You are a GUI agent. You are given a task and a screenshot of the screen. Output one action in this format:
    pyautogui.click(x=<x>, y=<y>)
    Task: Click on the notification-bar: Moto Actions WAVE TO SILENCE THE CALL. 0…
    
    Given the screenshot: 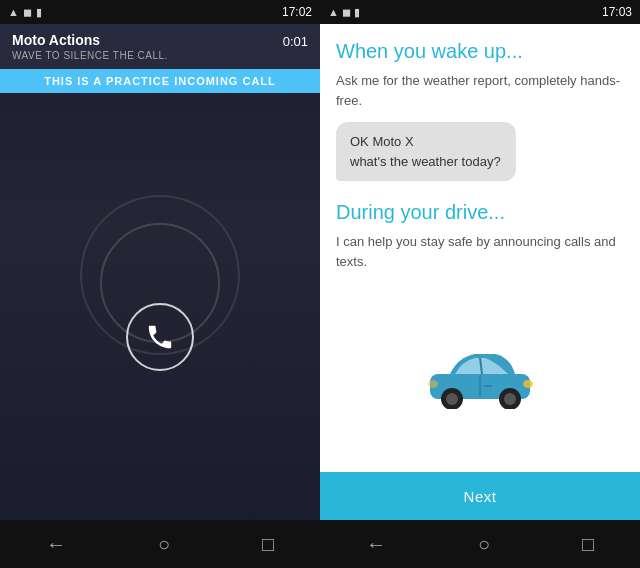 What is the action you would take?
    pyautogui.click(x=160, y=46)
    